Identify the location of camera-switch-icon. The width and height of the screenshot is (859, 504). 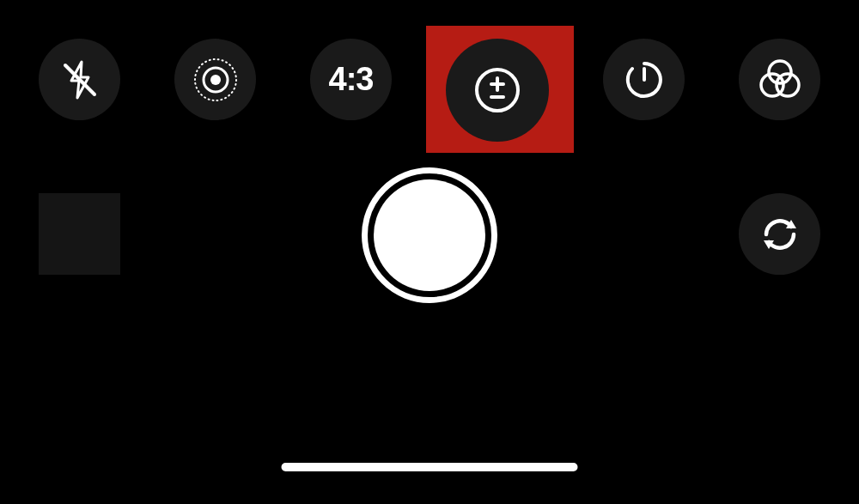
(780, 234).